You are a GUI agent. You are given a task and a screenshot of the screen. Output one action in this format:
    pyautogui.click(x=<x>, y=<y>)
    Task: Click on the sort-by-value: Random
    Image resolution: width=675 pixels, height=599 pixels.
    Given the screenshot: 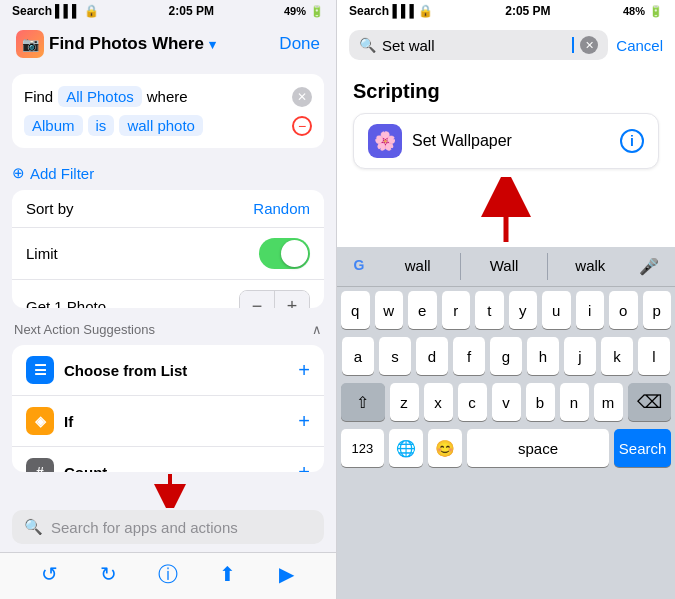 What is the action you would take?
    pyautogui.click(x=282, y=208)
    